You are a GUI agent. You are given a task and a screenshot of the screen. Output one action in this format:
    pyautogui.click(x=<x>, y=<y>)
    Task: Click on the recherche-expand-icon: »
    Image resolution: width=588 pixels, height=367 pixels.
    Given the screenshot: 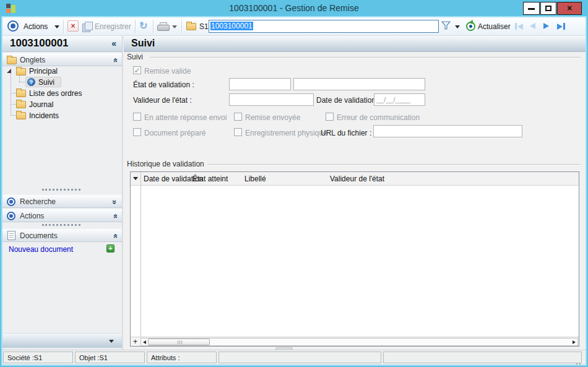 What is the action you would take?
    pyautogui.click(x=115, y=202)
    